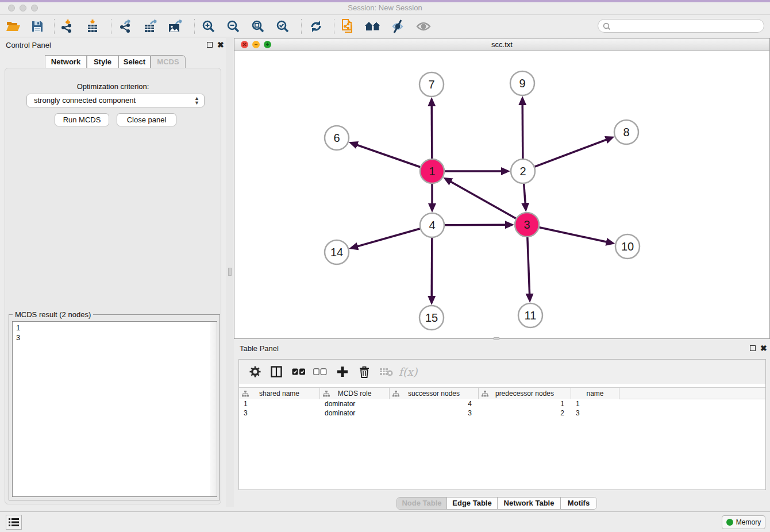  What do you see at coordinates (434, 404) in the screenshot?
I see `table-cell: 4` at bounding box center [434, 404].